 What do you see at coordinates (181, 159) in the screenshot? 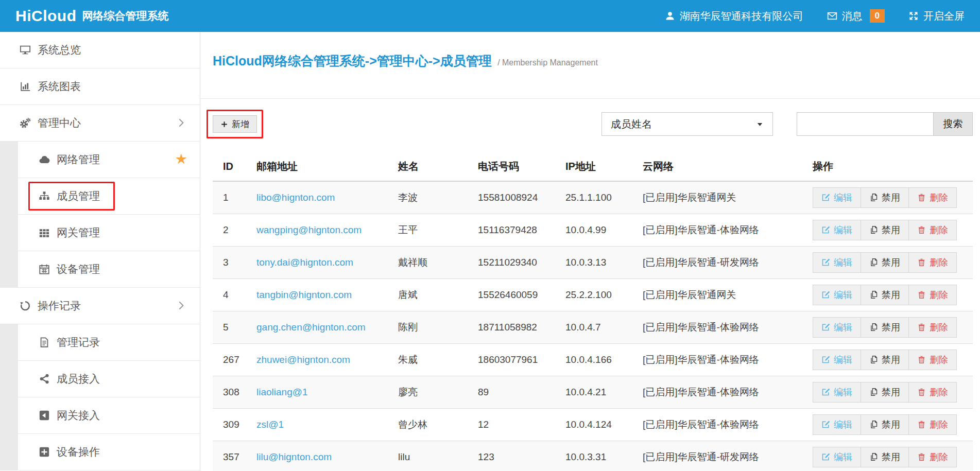
I see `favorite-star-icon: ★` at bounding box center [181, 159].